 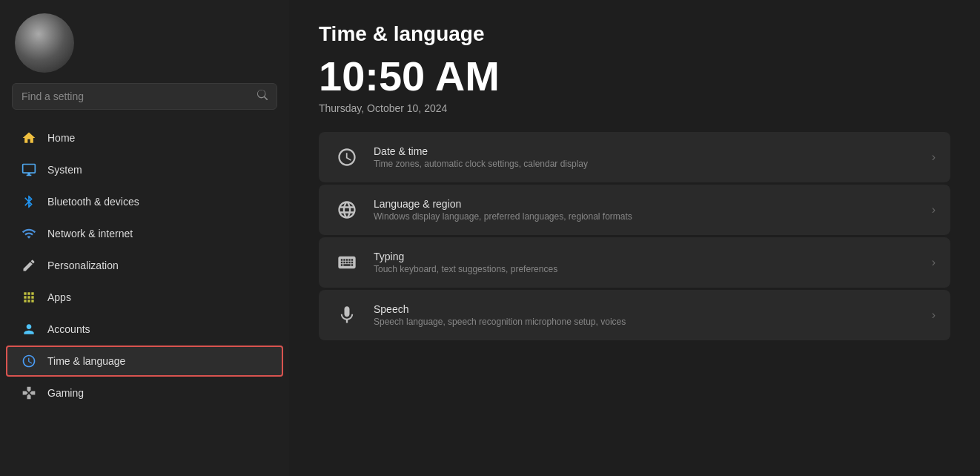 What do you see at coordinates (347, 315) in the screenshot?
I see `speech-icon` at bounding box center [347, 315].